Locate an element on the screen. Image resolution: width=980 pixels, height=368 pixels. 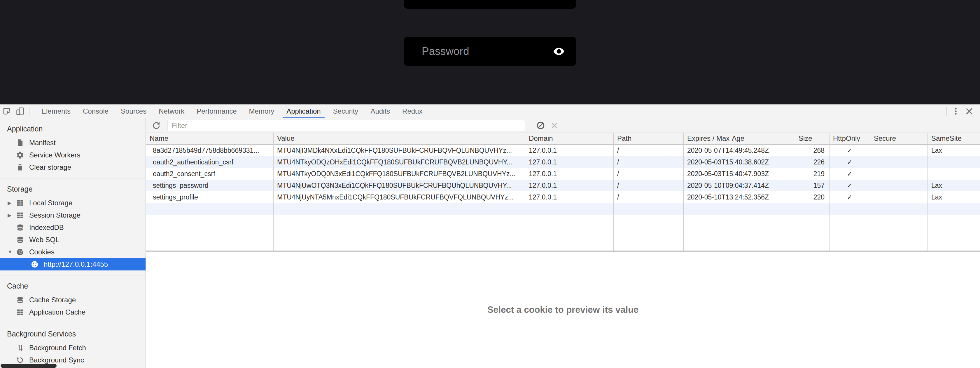
sidebar-item-label: Session Storage is located at coordinates (55, 215).